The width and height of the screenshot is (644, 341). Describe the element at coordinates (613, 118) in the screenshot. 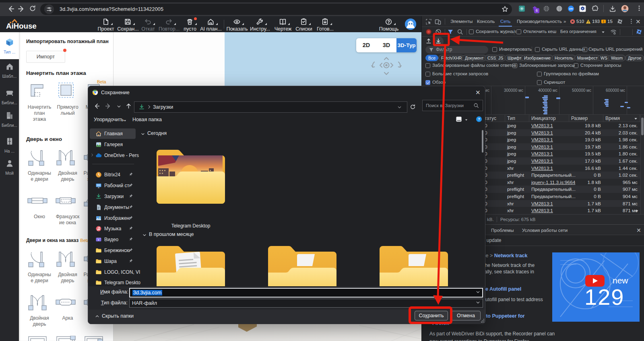

I see `column-header-Время: Время` at that location.